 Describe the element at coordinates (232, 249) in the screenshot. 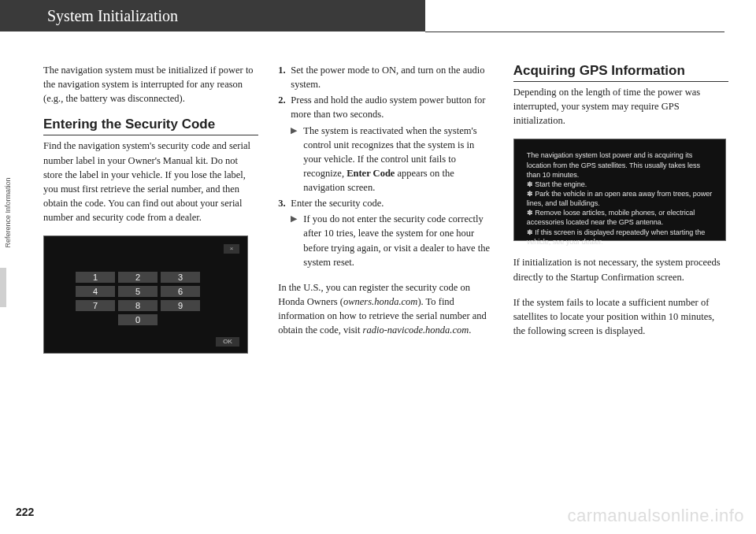

I see `close-icon: ×` at that location.